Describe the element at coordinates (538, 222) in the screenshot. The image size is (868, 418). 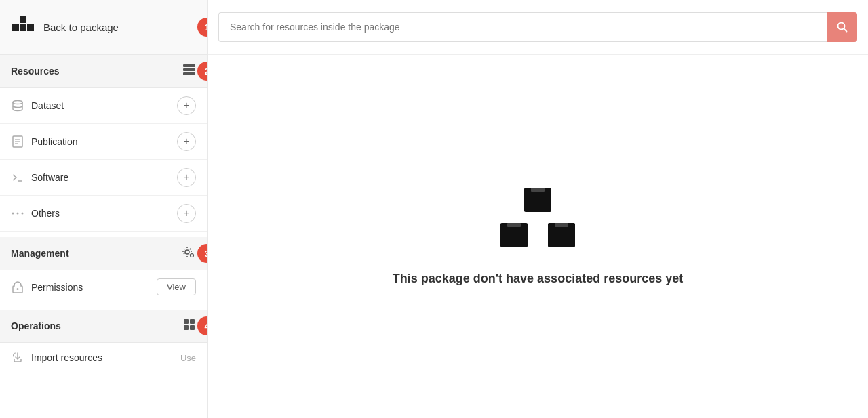
I see `empty-state-icon` at that location.